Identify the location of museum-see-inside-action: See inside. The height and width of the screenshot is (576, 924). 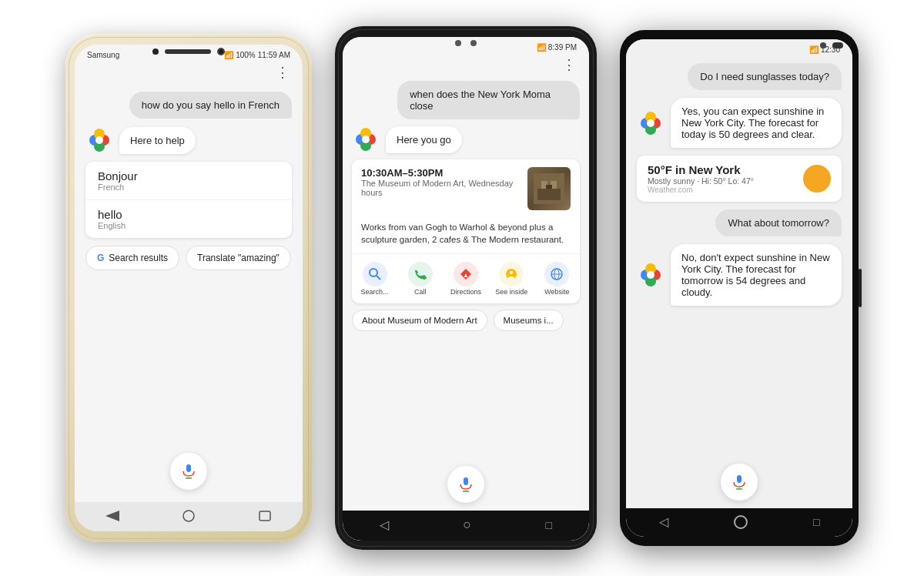
(511, 279).